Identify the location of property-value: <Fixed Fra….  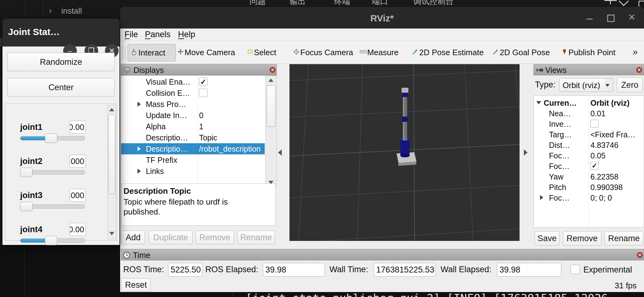
(617, 135).